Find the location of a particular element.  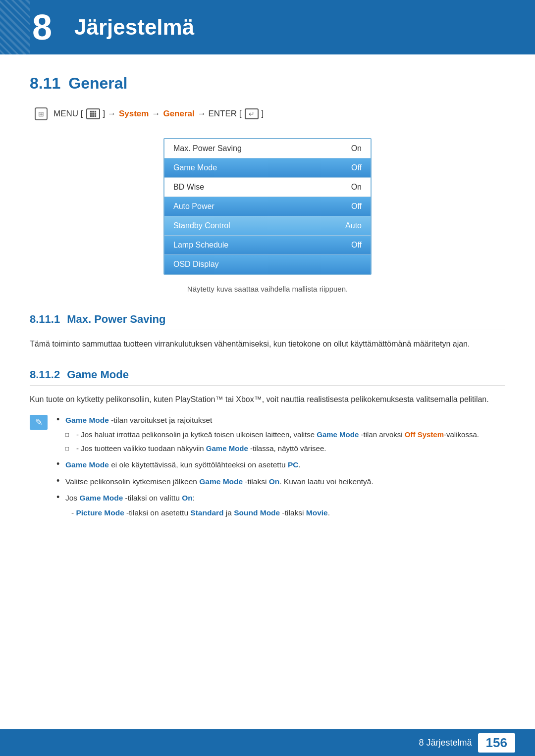

sub-item-1-2: - Jos tuotteen valikko tuodaan näkyviin … is located at coordinates (285, 449).